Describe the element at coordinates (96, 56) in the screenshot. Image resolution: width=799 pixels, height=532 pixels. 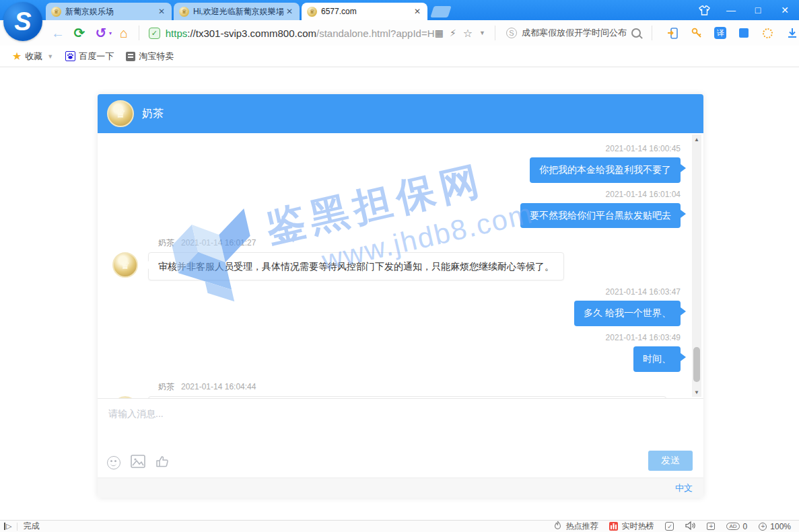
I see `bookmark-label: 百度一下` at that location.